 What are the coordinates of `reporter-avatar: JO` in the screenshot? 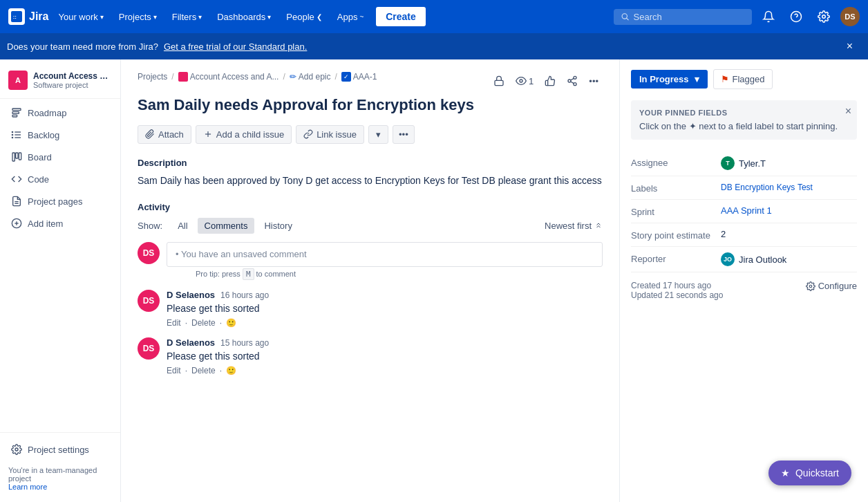 It's located at (728, 259).